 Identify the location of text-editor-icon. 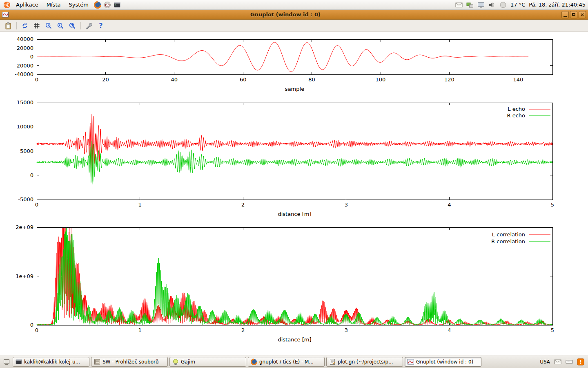
(332, 362).